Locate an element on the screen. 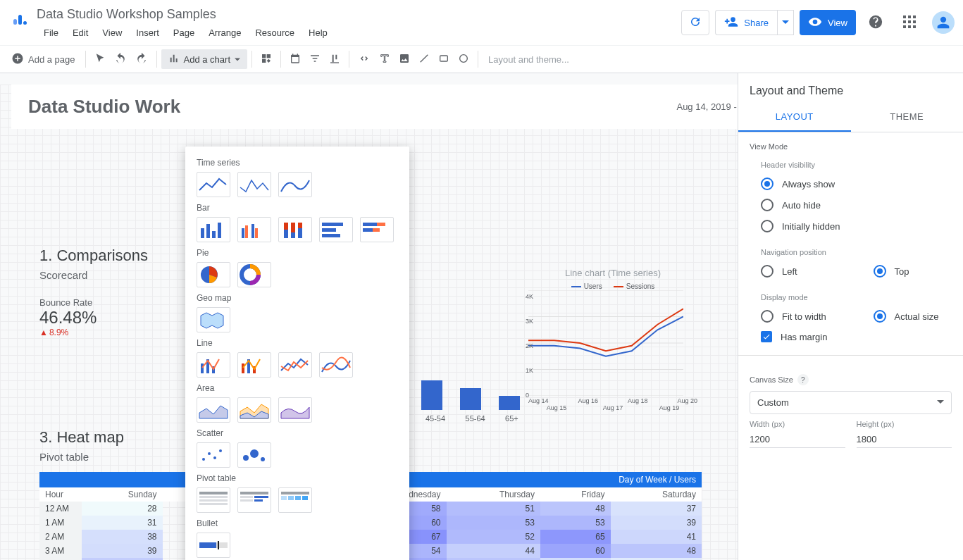 This screenshot has width=963, height=560. image-button is located at coordinates (404, 59).